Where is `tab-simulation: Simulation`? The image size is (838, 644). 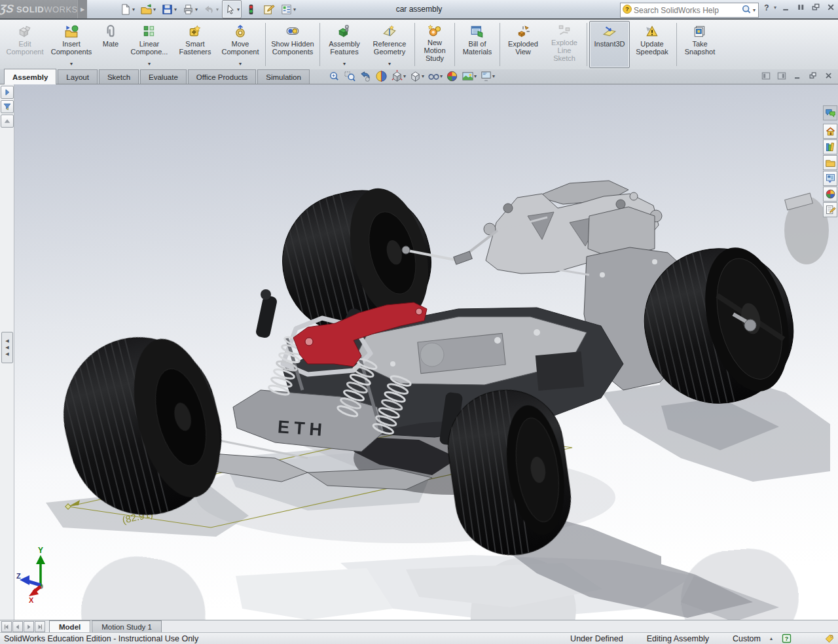 tab-simulation: Simulation is located at coordinates (283, 77).